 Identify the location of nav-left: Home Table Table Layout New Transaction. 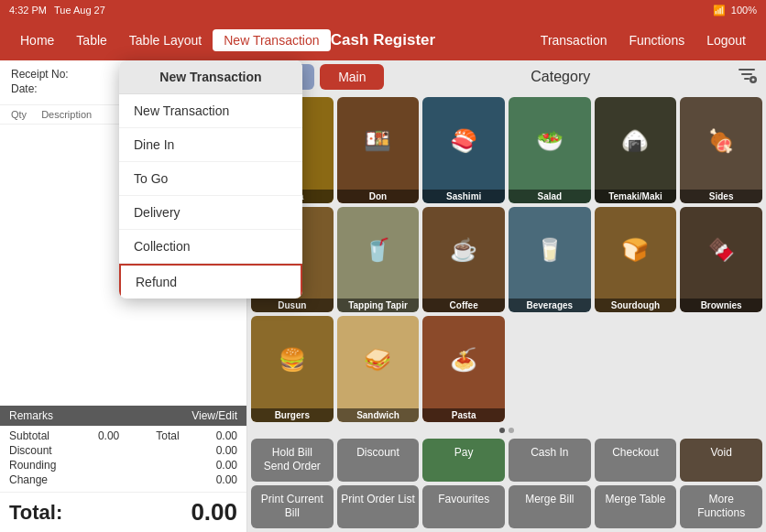
(170, 40).